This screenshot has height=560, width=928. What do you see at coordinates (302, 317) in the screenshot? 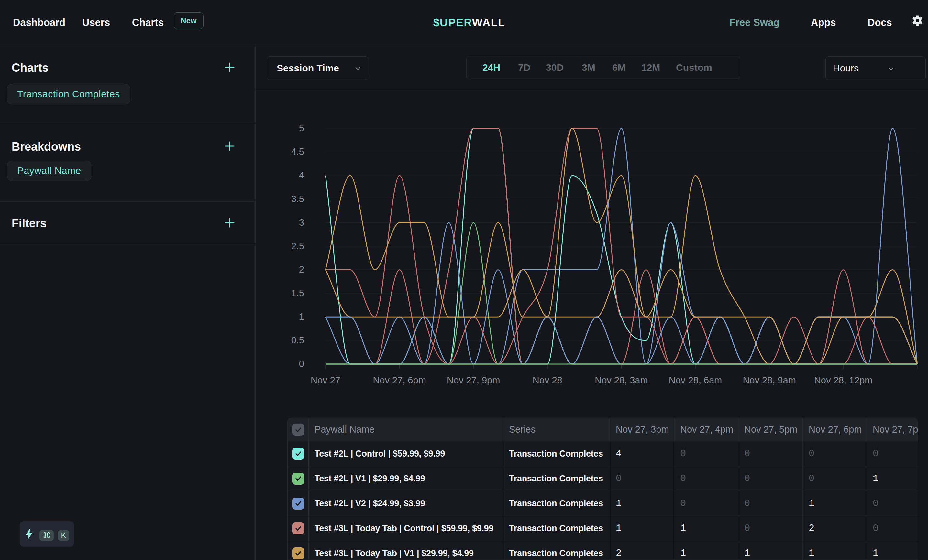
I see `svg-text: 1` at bounding box center [302, 317].